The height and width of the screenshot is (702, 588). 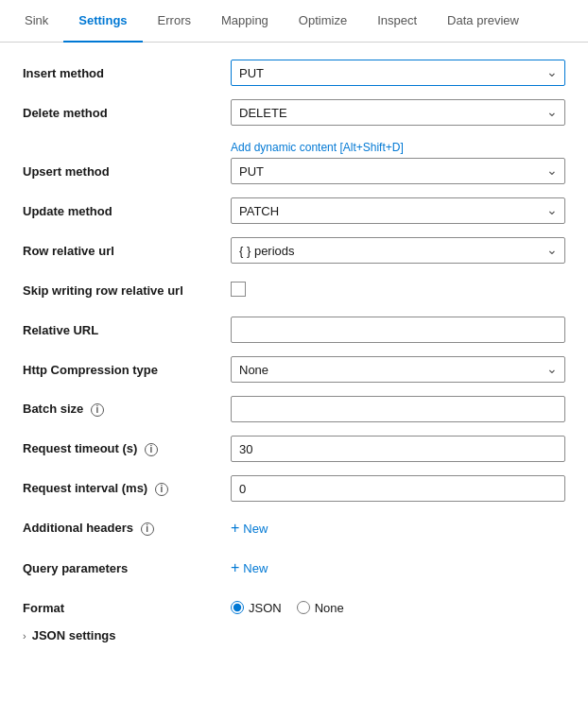 I want to click on format-label: Format, so click(x=127, y=608).